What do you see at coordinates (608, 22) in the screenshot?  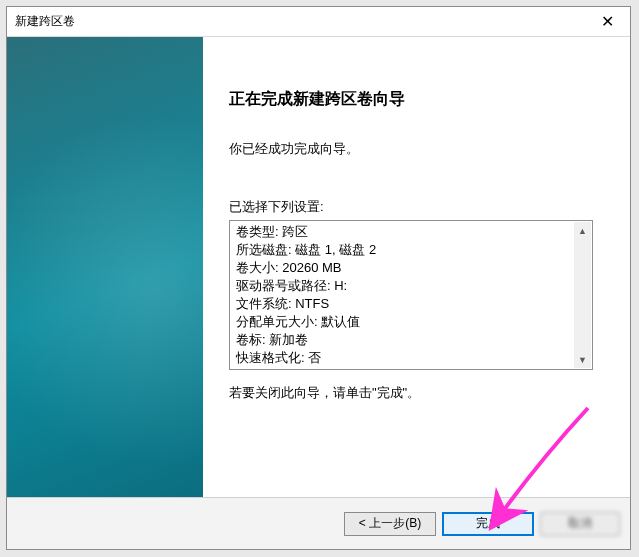 I see `close-icon: ✕` at bounding box center [608, 22].